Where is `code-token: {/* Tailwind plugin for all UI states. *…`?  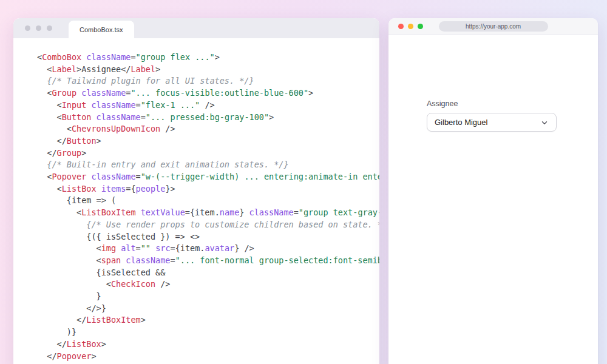 code-token: {/* Tailwind plugin for all UI states. *… is located at coordinates (151, 81).